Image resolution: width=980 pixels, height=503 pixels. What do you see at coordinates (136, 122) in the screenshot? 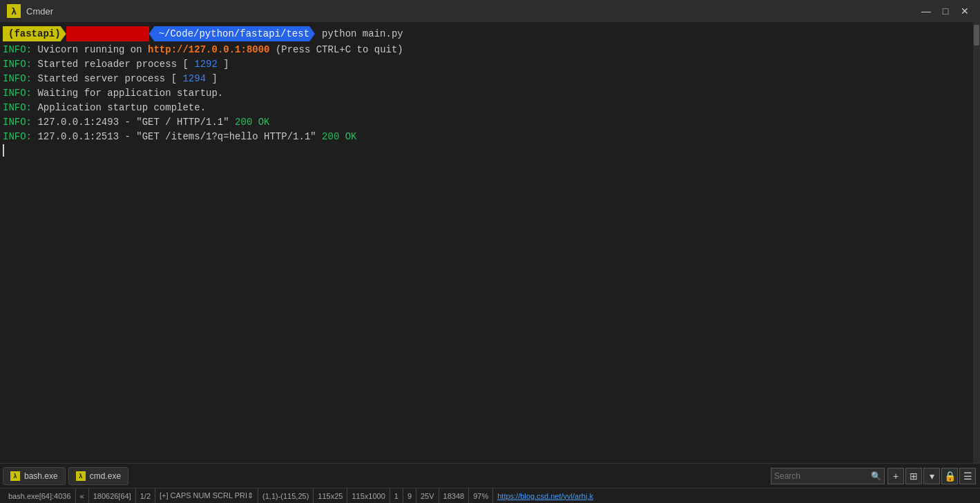
I see `info-text-6: 127.0.0.1:2493 - "GET / HTTP/1.1"` at bounding box center [136, 122].